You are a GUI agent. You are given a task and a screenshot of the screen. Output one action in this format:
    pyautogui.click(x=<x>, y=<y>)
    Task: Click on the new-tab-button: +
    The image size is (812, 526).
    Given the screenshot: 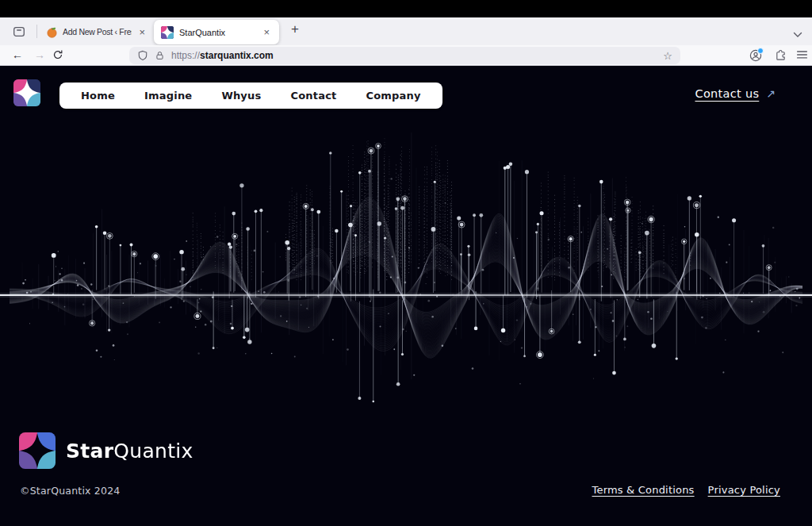 What is the action you would take?
    pyautogui.click(x=295, y=29)
    